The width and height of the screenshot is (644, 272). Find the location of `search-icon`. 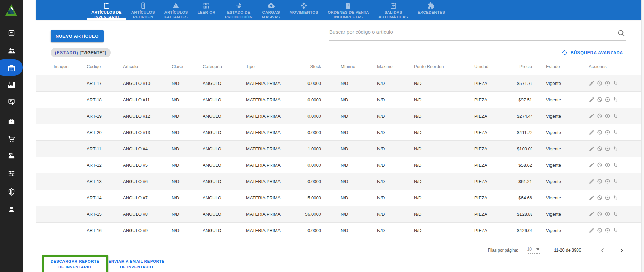

search-icon is located at coordinates (621, 33).